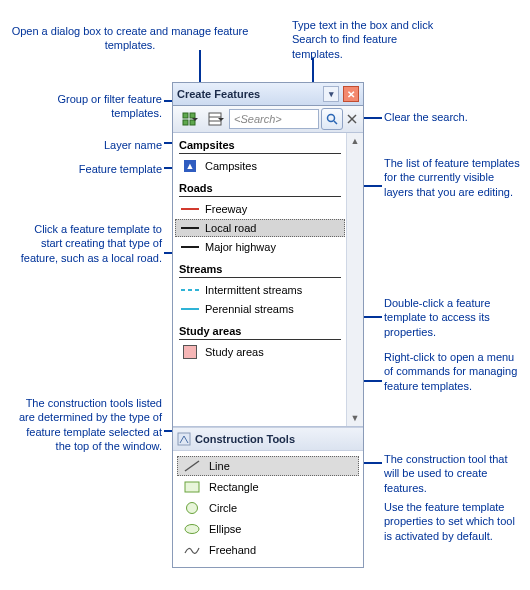 Image resolution: width=530 pixels, height=590 pixels. Describe the element at coordinates (254, 290) in the screenshot. I see `template-label: Intermittent streams` at that location.